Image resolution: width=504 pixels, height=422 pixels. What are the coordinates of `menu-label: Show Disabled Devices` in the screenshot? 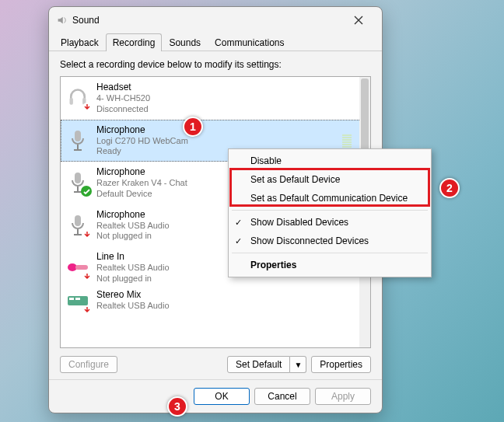 It's located at (299, 222).